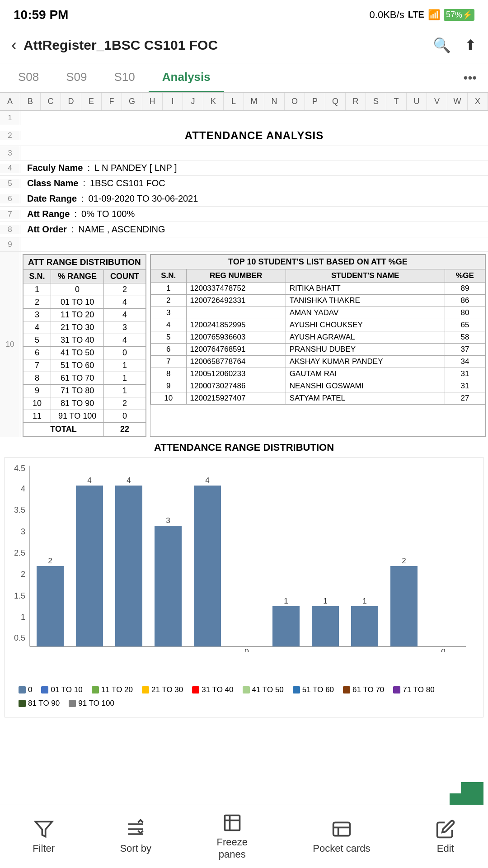 The width and height of the screenshot is (488, 868). Describe the element at coordinates (418, 690) in the screenshot. I see `legend-label-71to80: 71 TO 80` at that location.